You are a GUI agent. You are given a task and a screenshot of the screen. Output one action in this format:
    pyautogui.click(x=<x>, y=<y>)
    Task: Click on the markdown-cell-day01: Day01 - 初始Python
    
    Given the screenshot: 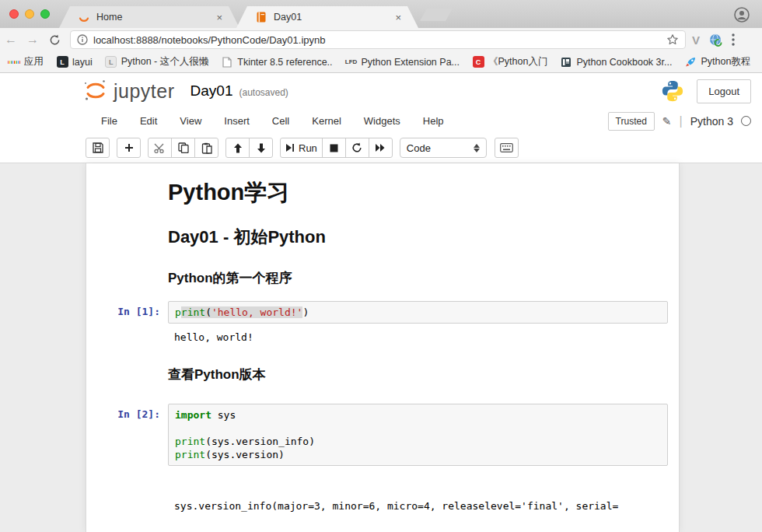 What is the action you would take?
    pyautogui.click(x=383, y=247)
    